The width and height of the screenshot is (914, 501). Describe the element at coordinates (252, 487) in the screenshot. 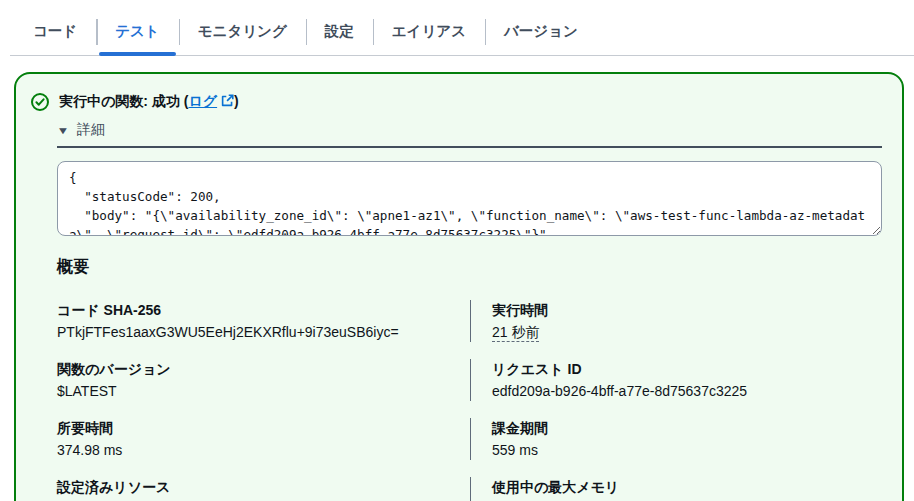

I see `field-label: 設定済みリソース` at that location.